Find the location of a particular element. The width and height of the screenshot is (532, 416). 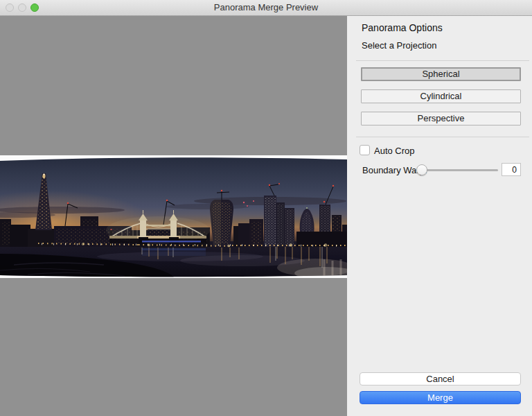

boundary-warp-slider-track is located at coordinates (460, 171).